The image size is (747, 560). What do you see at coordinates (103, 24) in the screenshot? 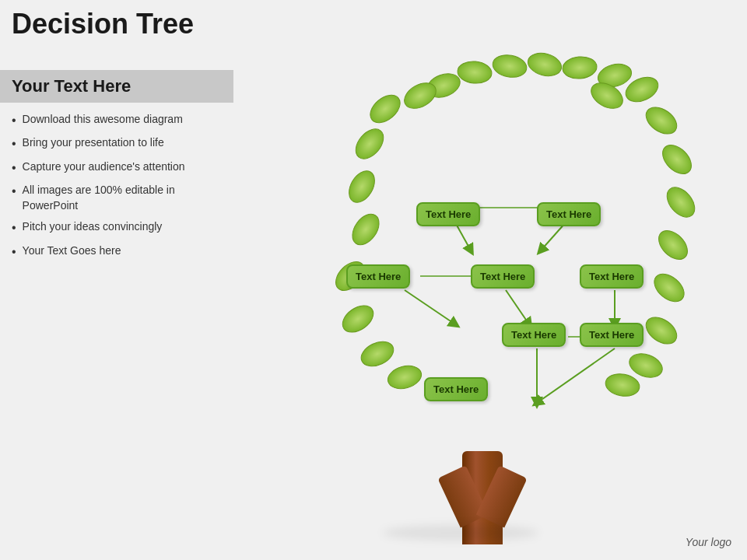
I see `page-title: Decision Tree` at bounding box center [103, 24].